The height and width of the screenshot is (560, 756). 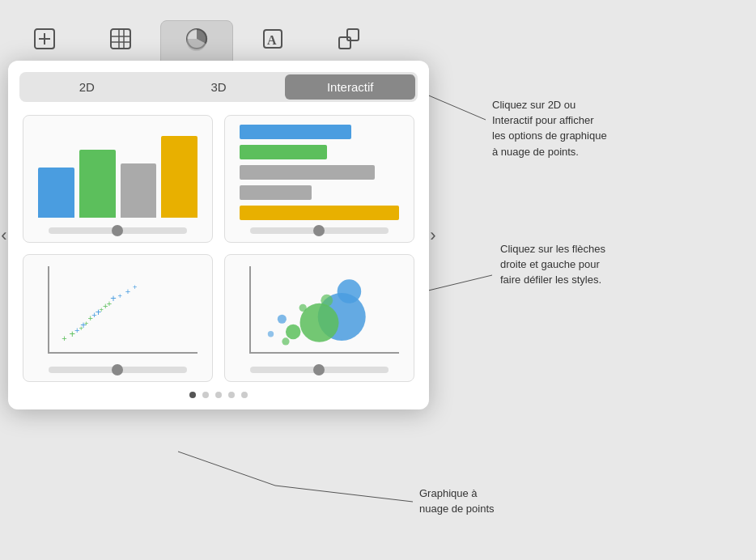 What do you see at coordinates (349, 40) in the screenshot?
I see `forme-icon` at bounding box center [349, 40].